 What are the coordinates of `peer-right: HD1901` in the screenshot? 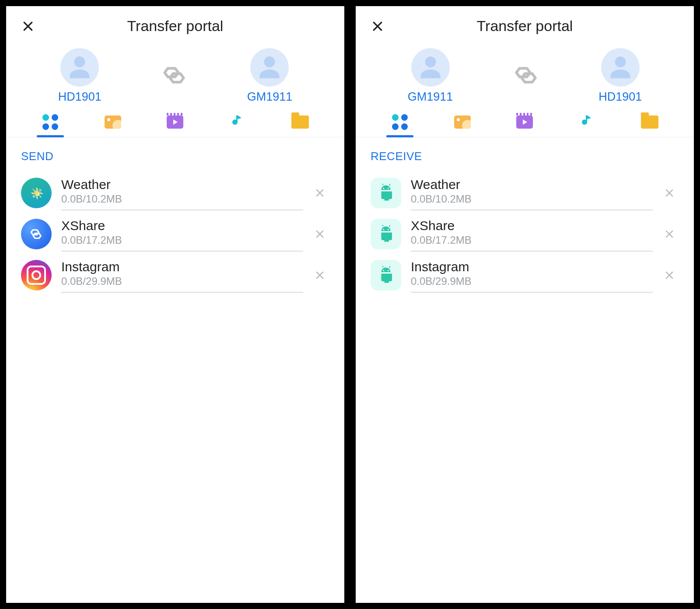 It's located at (620, 76).